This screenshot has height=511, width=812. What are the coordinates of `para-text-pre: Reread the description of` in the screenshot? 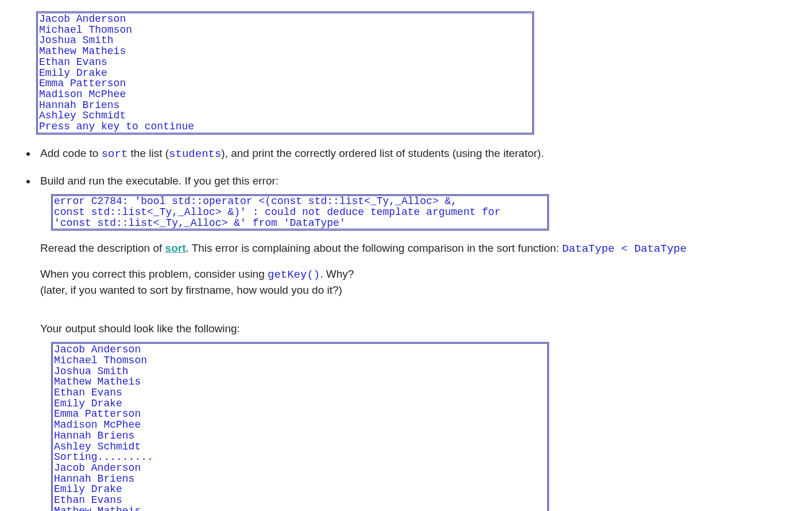 It's located at (103, 248).